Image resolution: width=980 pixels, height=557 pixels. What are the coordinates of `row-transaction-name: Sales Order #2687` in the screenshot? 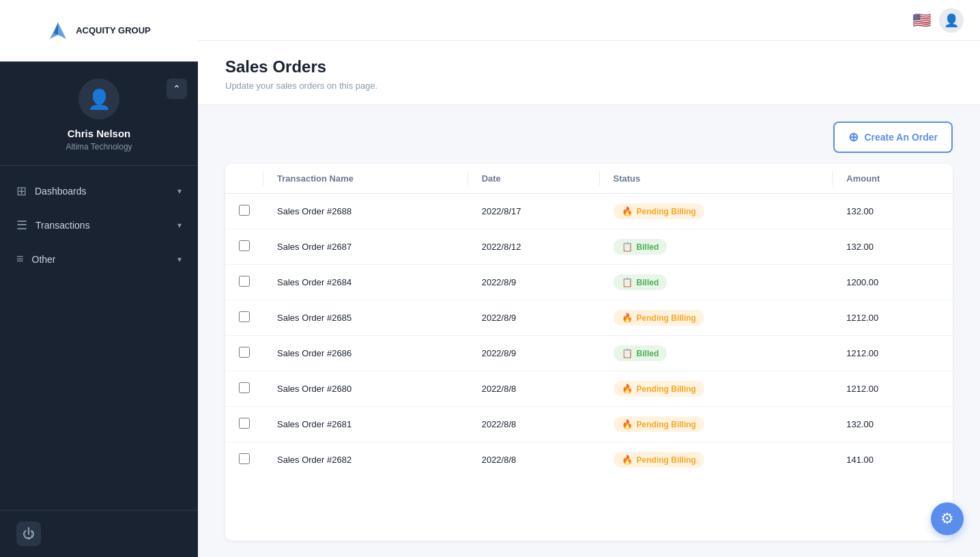 It's located at (366, 247).